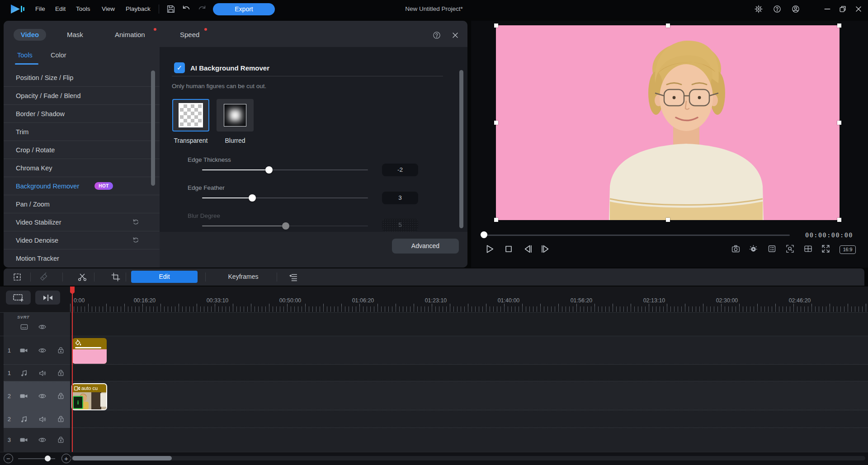 The width and height of the screenshot is (868, 465). Describe the element at coordinates (66, 458) in the screenshot. I see `zoom-in-icon: +` at that location.